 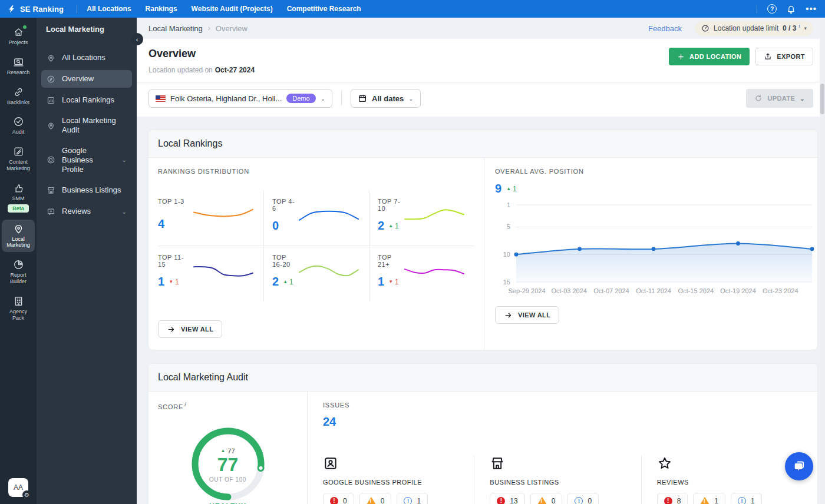 I want to click on sidebar-item-local-rankings: Local Rankings, so click(x=87, y=100).